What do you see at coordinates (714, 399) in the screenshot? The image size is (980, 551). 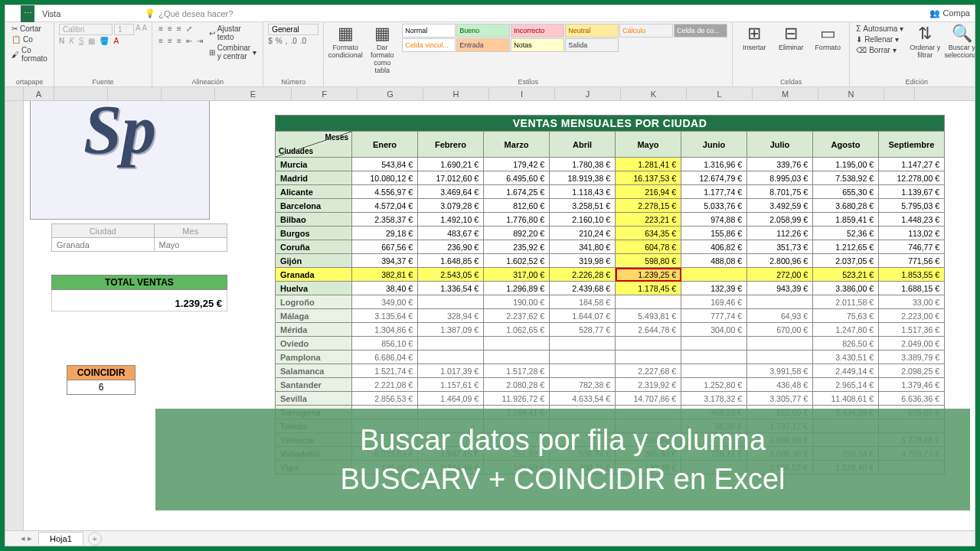 I see `data-cell: 3.178,32 €` at bounding box center [714, 399].